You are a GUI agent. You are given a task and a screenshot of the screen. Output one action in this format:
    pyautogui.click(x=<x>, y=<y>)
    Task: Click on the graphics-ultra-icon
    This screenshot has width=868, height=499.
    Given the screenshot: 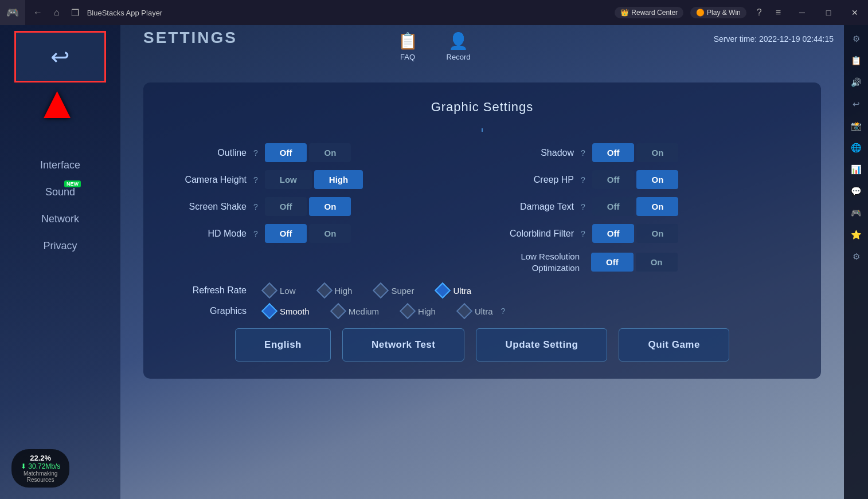 What is the action you would take?
    pyautogui.click(x=464, y=311)
    